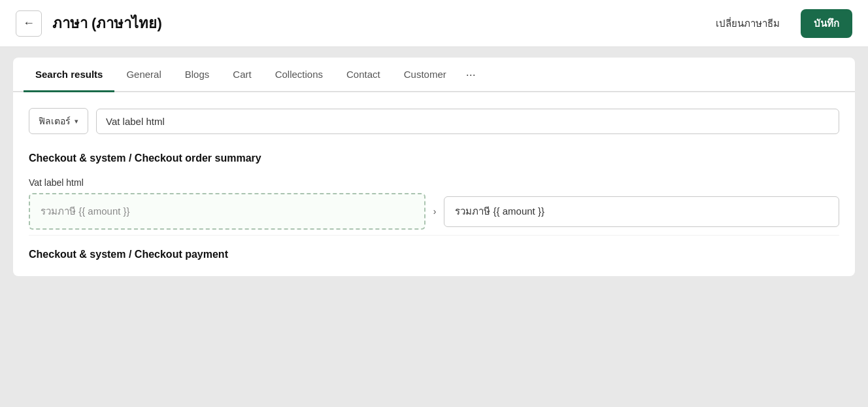  What do you see at coordinates (379, 24) in the screenshot?
I see `page-title: ภาษา (ภาษาไทย)` at bounding box center [379, 24].